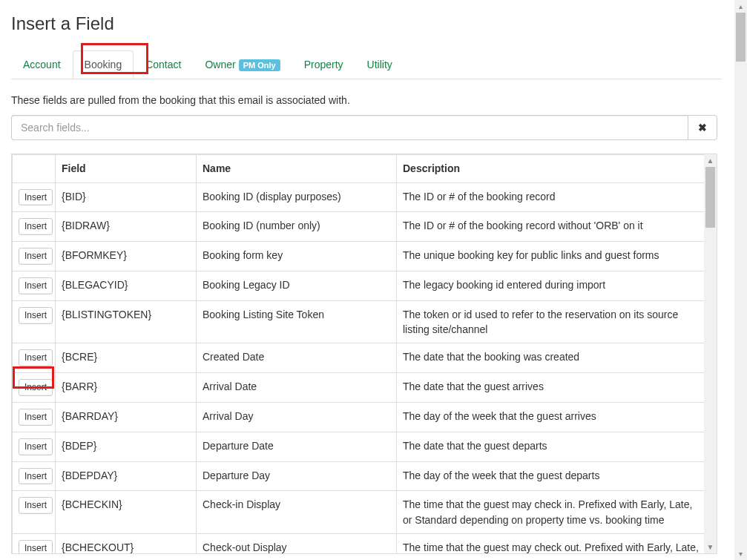 The height and width of the screenshot is (560, 747). What do you see at coordinates (359, 544) in the screenshot?
I see `table-row: Insert{BCHECKOUT}Check-out DisplayThe ti…` at bounding box center [359, 544].